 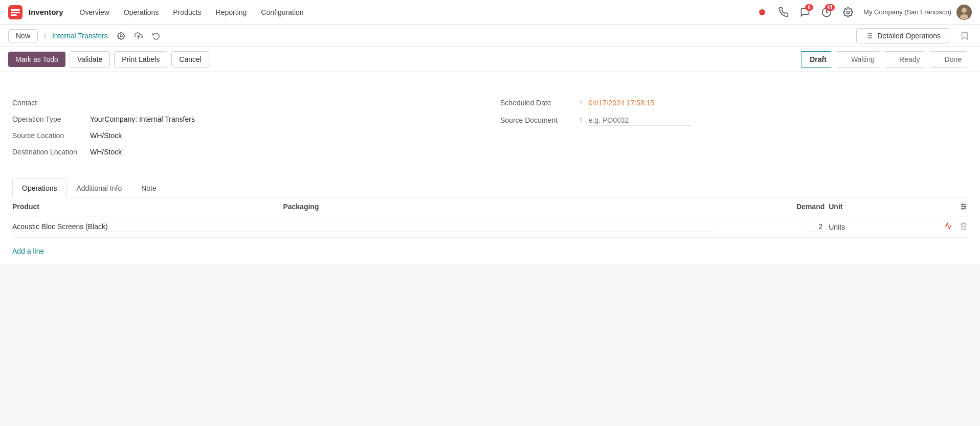 What do you see at coordinates (490, 59) in the screenshot?
I see `action-bar: Mark as Todo Validate Print Labels Cance…` at bounding box center [490, 59].